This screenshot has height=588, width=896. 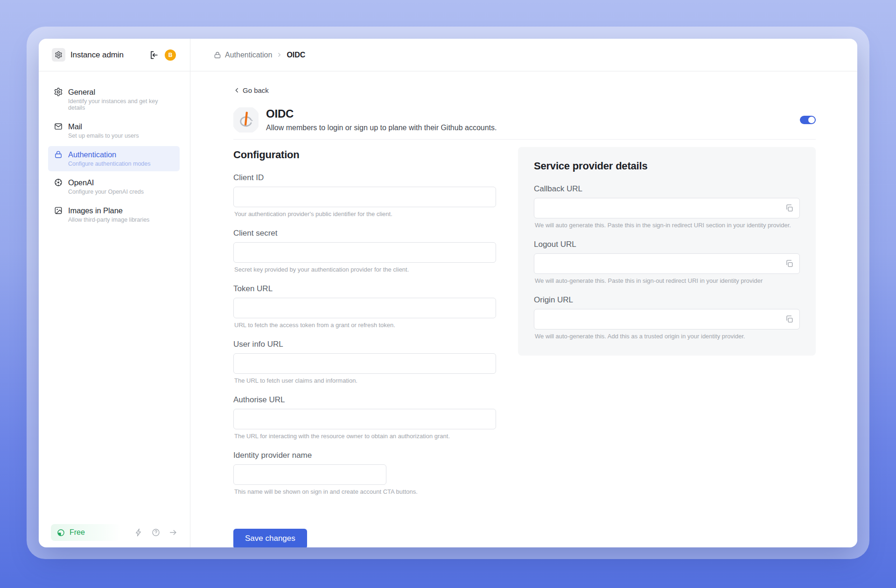 I want to click on authorise-url-input, so click(x=365, y=419).